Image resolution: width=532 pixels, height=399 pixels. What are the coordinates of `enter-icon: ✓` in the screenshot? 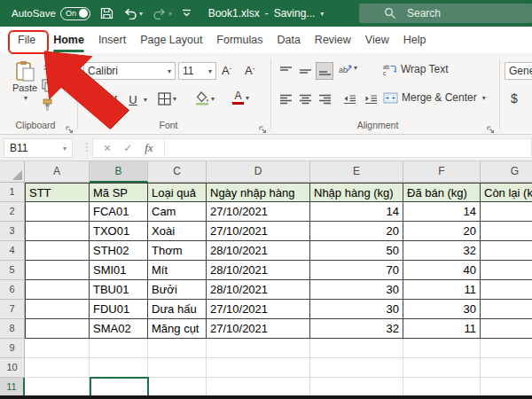 It's located at (128, 148).